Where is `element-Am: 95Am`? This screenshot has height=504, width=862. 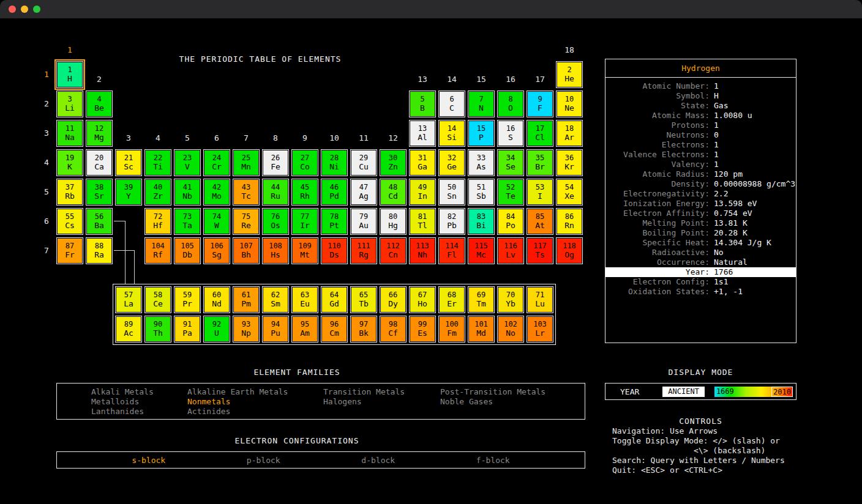
element-Am: 95Am is located at coordinates (305, 329).